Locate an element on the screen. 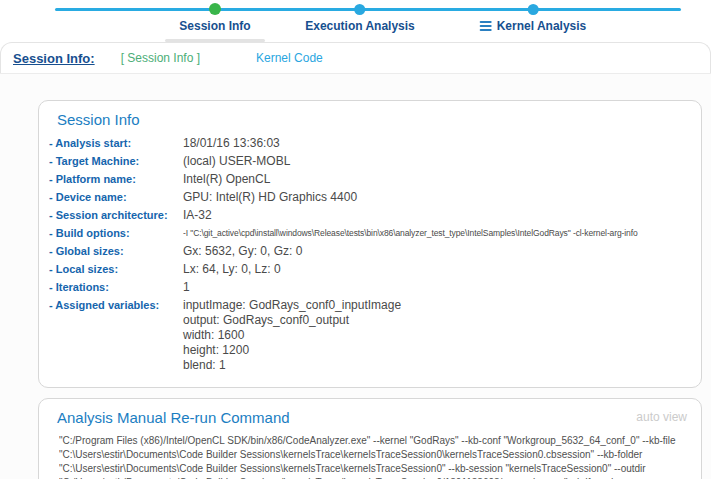 The image size is (711, 479). info-row-label: - Build options: is located at coordinates (114, 234).